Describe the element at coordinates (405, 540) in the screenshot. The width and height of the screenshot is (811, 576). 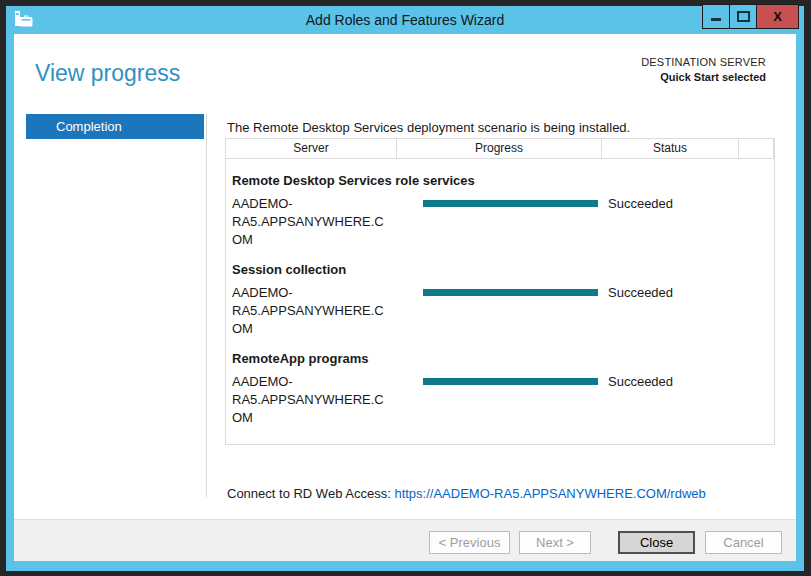
I see `wizard-footer: < Previous Next > Close Cancel` at that location.